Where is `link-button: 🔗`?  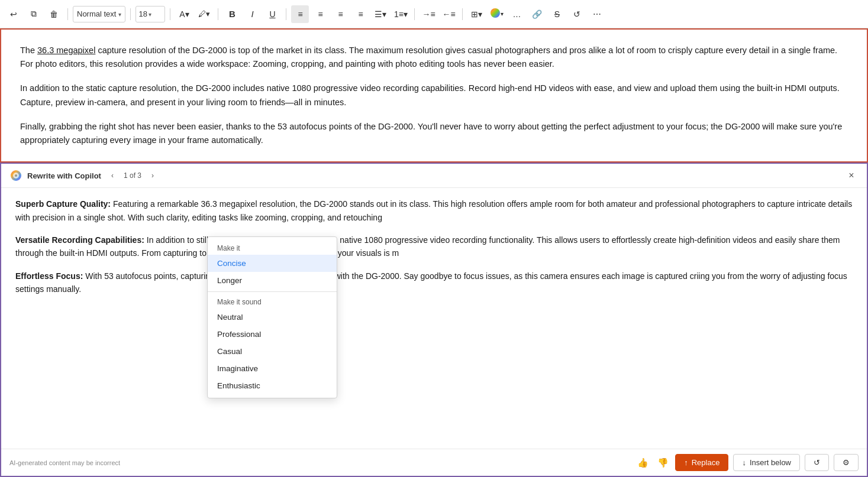
link-button: 🔗 is located at coordinates (537, 14).